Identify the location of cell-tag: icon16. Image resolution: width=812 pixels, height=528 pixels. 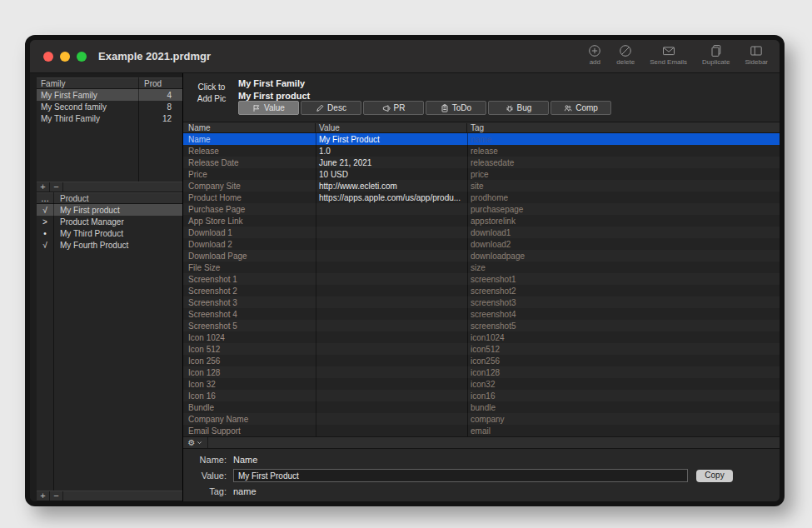
(623, 396).